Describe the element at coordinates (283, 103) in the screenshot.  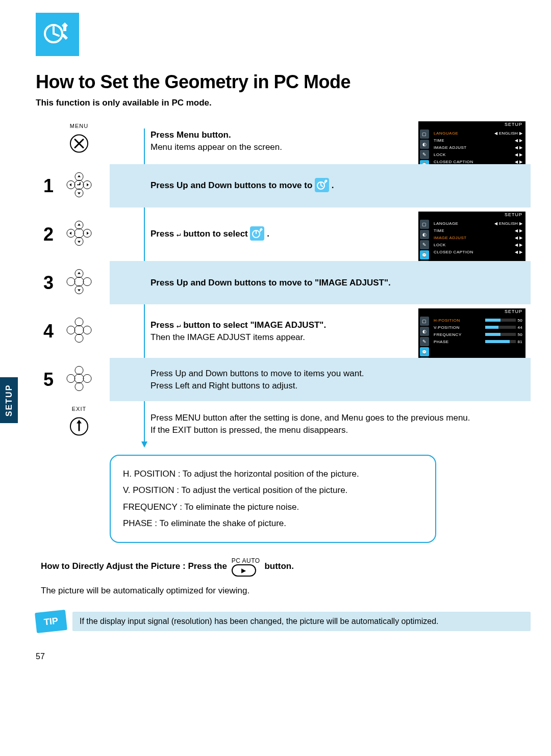
I see `page-subtitle: This function is only available in PC mo…` at that location.